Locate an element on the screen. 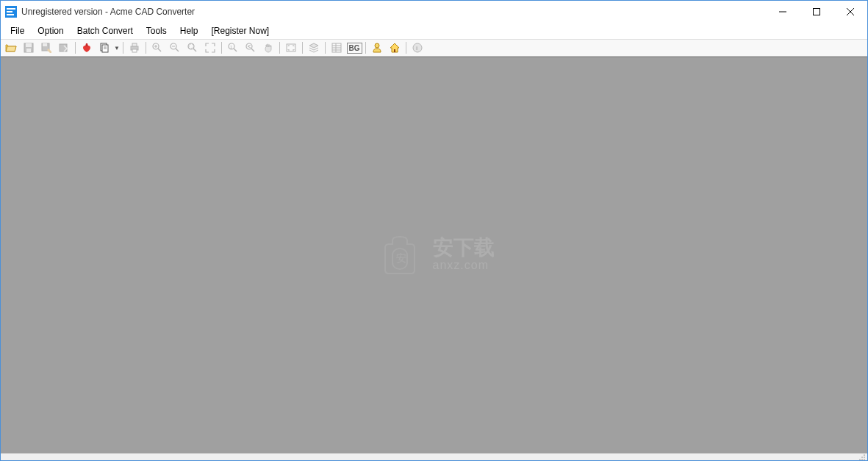 The height and width of the screenshot is (461, 868). home-button is located at coordinates (395, 48).